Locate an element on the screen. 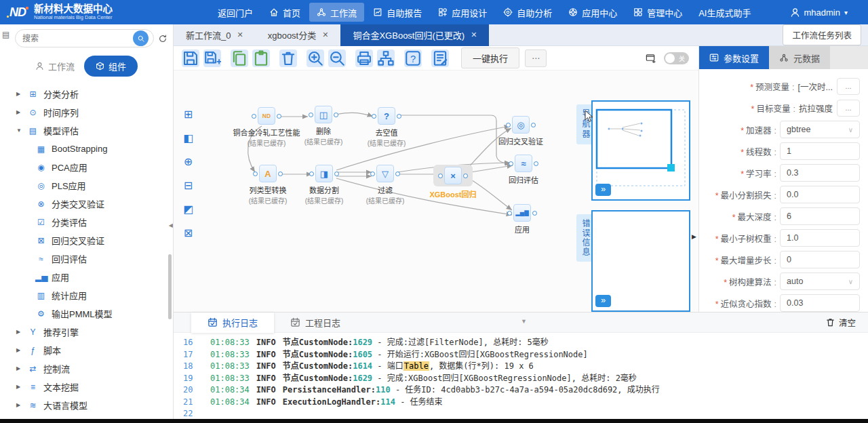  param-input: 0.03 is located at coordinates (820, 303).